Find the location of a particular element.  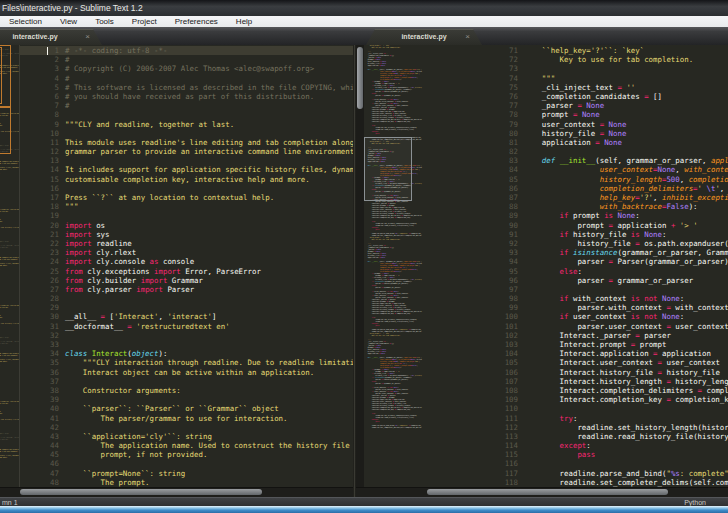

code-line: 5# This software is licensed as describe… is located at coordinates (186, 88).